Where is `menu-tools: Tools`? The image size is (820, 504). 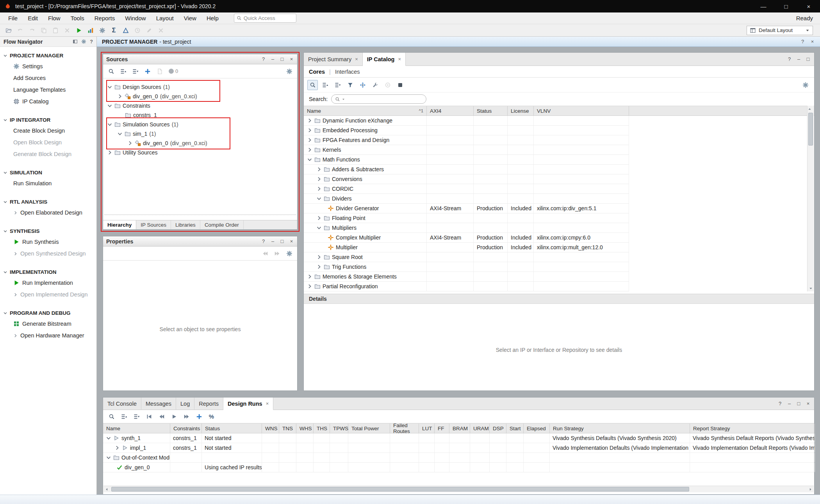 menu-tools: Tools is located at coordinates (77, 18).